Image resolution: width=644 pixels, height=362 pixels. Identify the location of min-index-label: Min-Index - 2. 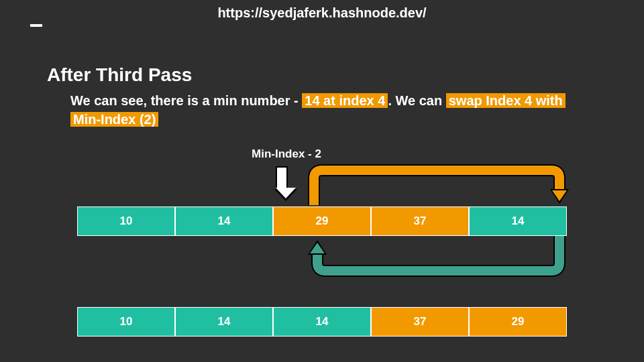
(286, 154).